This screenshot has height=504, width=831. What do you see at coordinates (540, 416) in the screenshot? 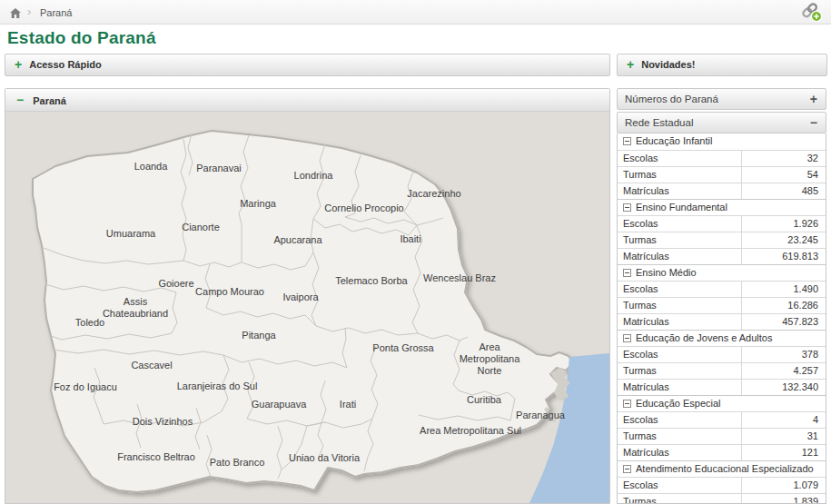
I see `map-region-label: Paranagua` at bounding box center [540, 416].